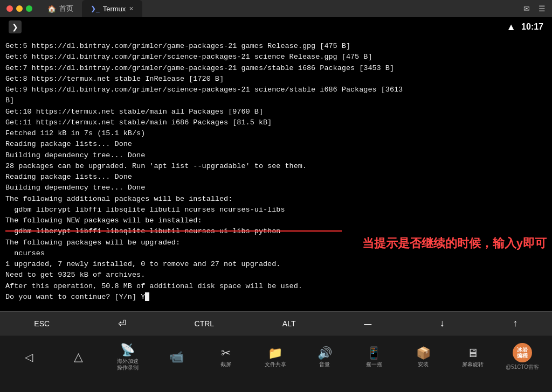 This screenshot has height=392, width=552. What do you see at coordinates (29, 9) in the screenshot?
I see `maximize-dot` at bounding box center [29, 9].